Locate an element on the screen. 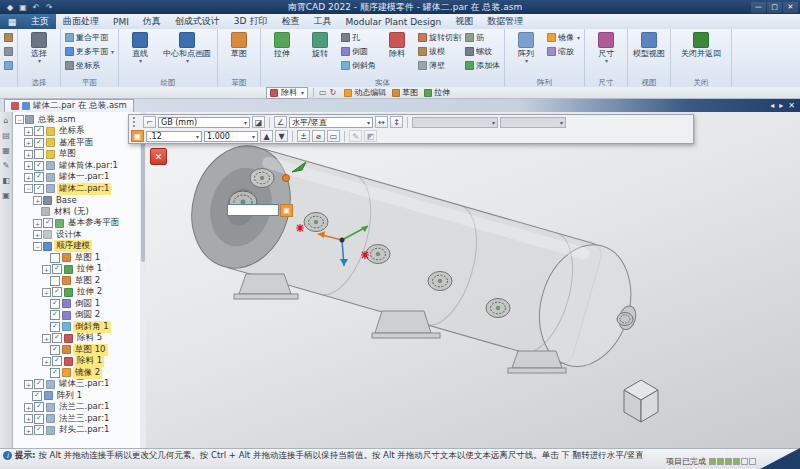  dimension-standard-select: GB (mm)▾ is located at coordinates (204, 122).